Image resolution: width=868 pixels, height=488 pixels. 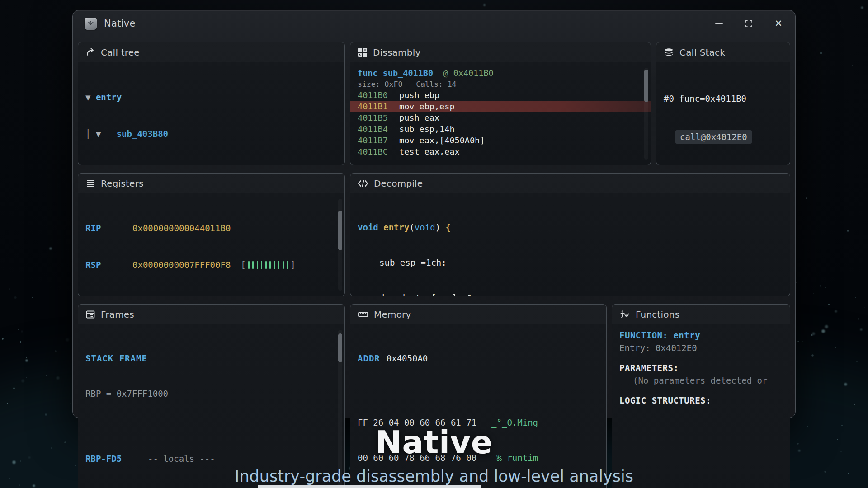 What do you see at coordinates (369, 358) in the screenshot?
I see `memory-addr-label: ADDR` at bounding box center [369, 358].